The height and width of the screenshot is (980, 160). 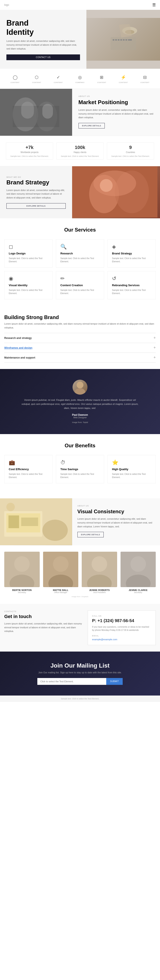 I want to click on content-icon-3: ✓, so click(x=58, y=77).